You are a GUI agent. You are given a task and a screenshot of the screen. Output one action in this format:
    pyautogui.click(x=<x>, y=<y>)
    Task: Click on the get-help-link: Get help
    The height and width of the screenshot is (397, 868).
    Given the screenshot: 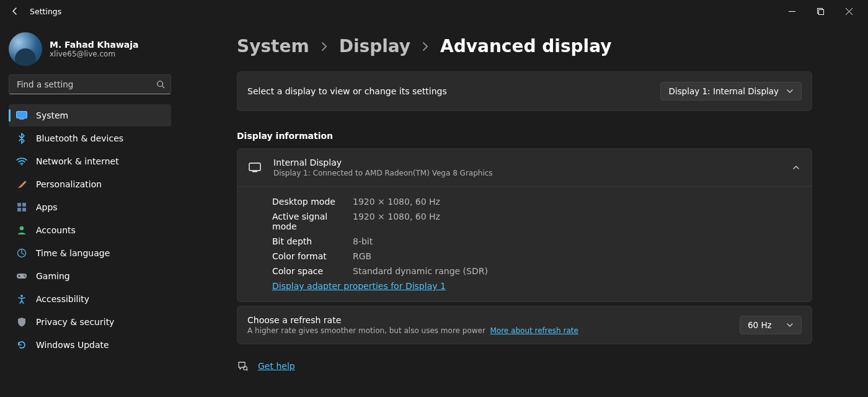 What is the action you would take?
    pyautogui.click(x=277, y=366)
    